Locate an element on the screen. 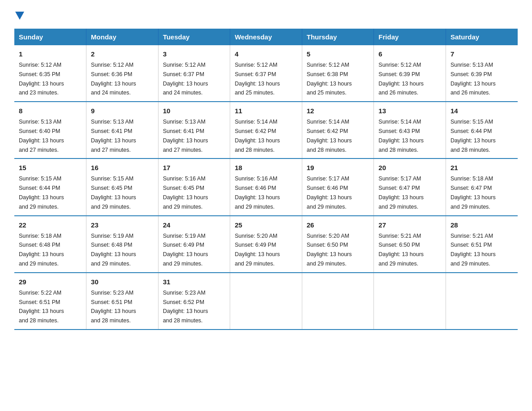 This screenshot has height=411, width=532. day-cell: 6Sunrise: 5:12 AMSunset: 6:39 PMDaylight… is located at coordinates (410, 73).